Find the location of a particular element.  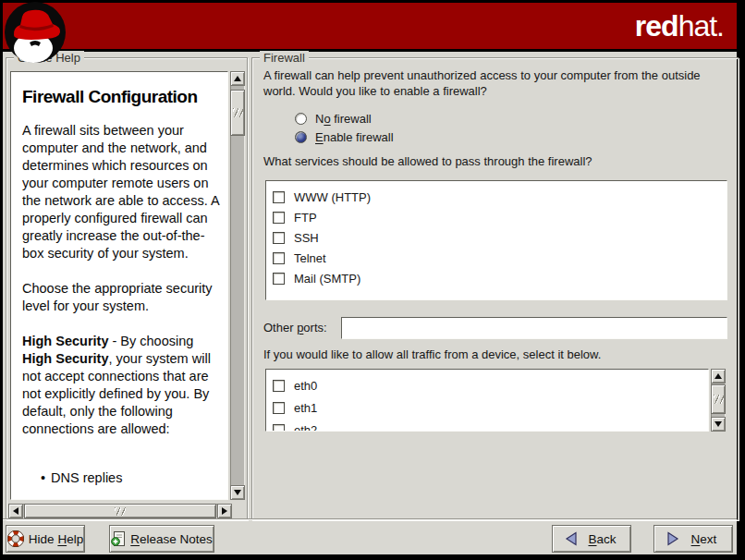

device-label: eth1 is located at coordinates (305, 408).